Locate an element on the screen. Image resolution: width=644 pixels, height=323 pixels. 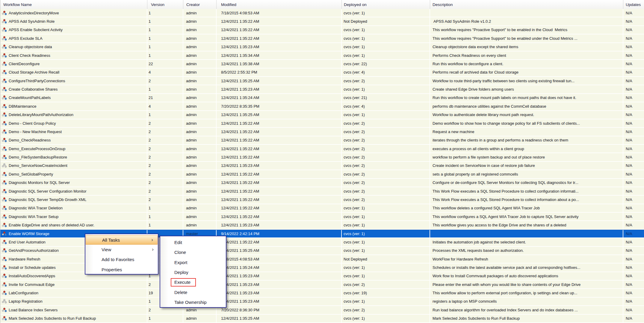
menu-item-properties: Properties is located at coordinates (122, 270).